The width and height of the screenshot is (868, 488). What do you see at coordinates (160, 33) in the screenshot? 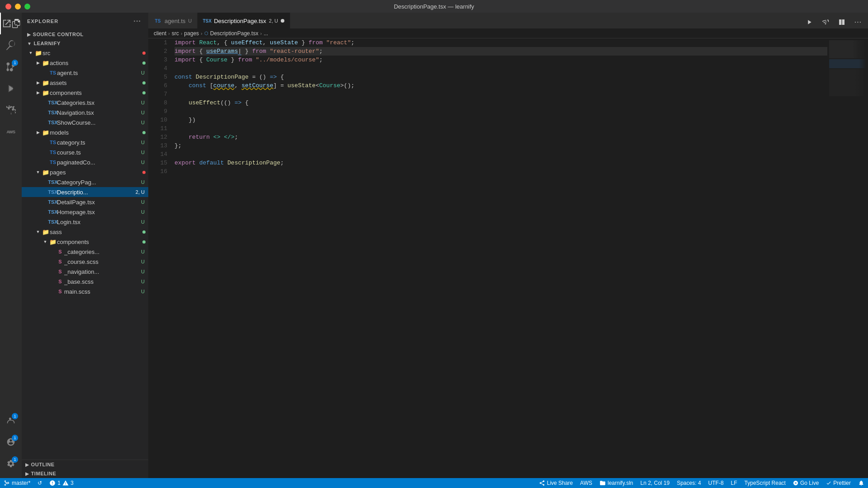
I see `breadcrumb-part-client: client` at bounding box center [160, 33].